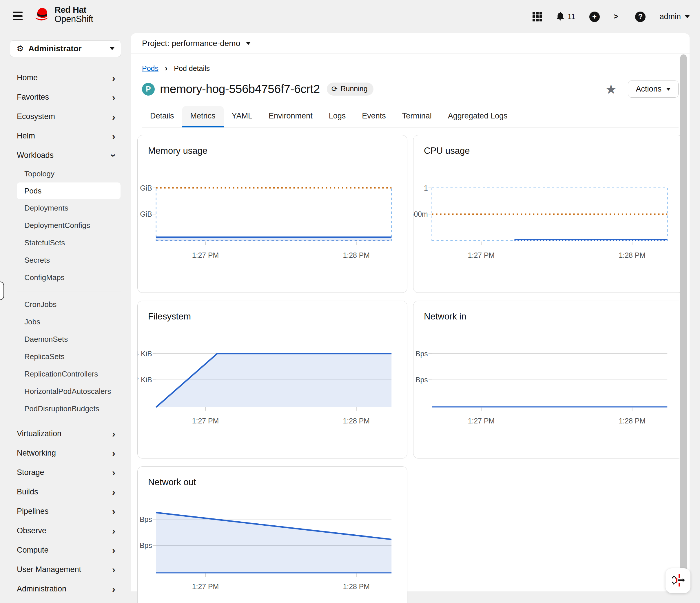 Image resolution: width=700 pixels, height=603 pixels. I want to click on filesystem-card: Filesystem 4 KiB 2 KiB 1:27 PM 1:28 PM, so click(272, 379).